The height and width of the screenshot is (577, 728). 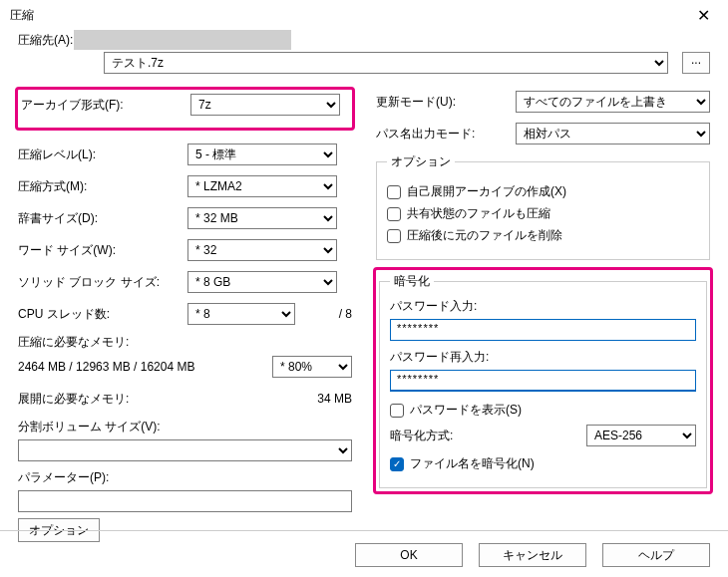 I want to click on pw2-label: パスワード再入力:, so click(x=543, y=357).